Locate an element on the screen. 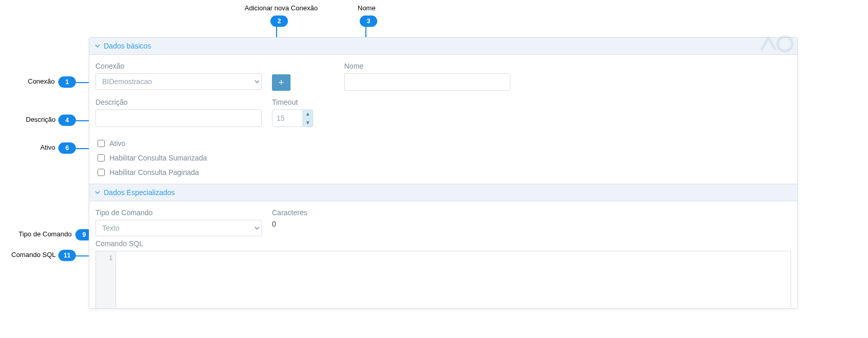  section-basic-title: Dados básicos is located at coordinates (127, 46).